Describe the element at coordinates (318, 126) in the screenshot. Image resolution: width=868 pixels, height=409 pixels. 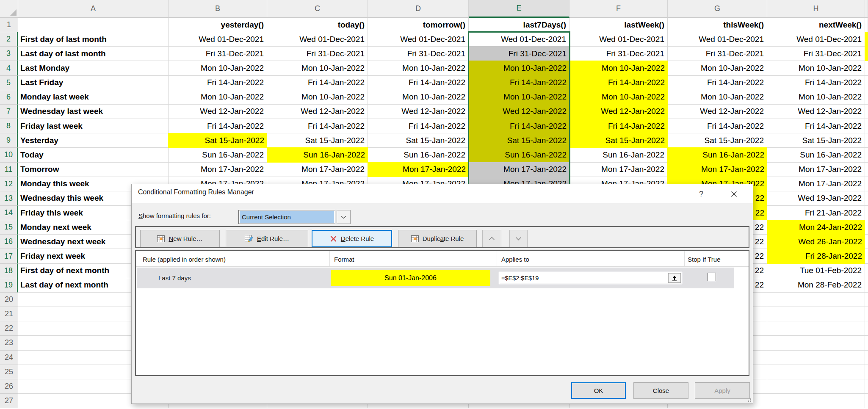
I see `cell-C8: Fri 14-Jan-2022` at that location.